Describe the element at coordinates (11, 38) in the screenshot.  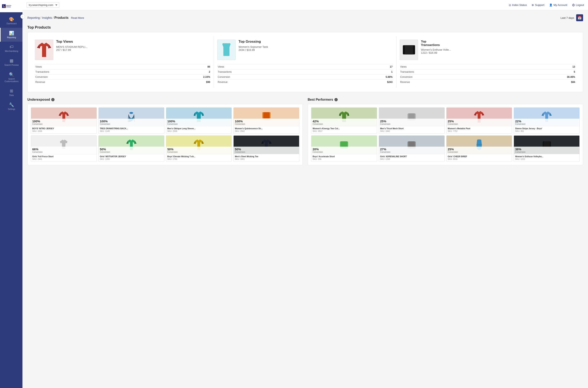
I see `sidebar-item-label: Reporting` at that location.